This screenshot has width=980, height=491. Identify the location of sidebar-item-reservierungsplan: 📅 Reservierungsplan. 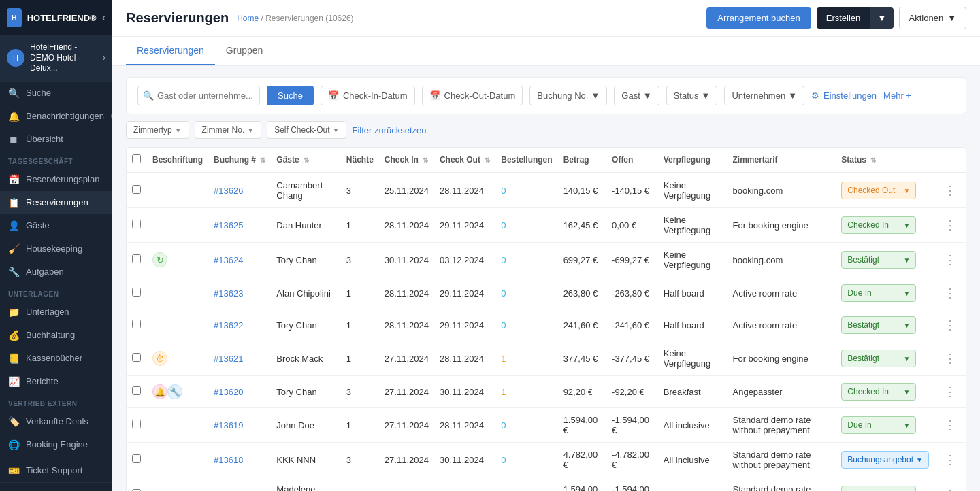
(56, 180).